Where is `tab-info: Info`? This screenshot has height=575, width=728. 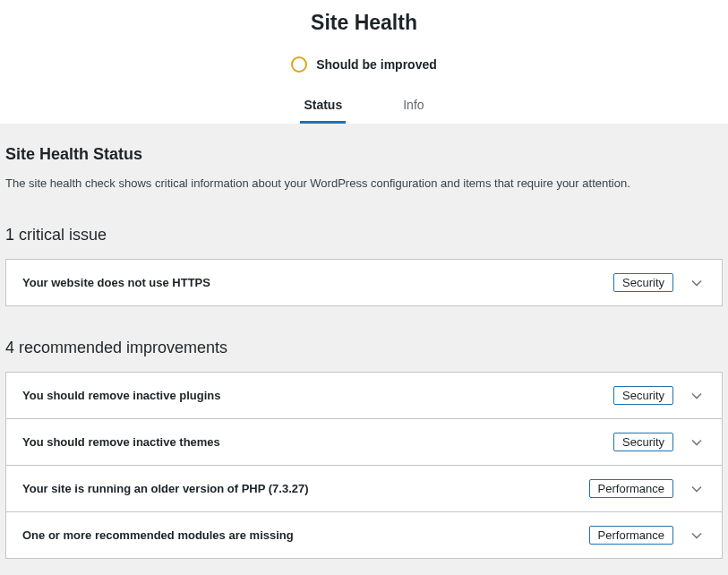
tab-info: Info is located at coordinates (414, 106).